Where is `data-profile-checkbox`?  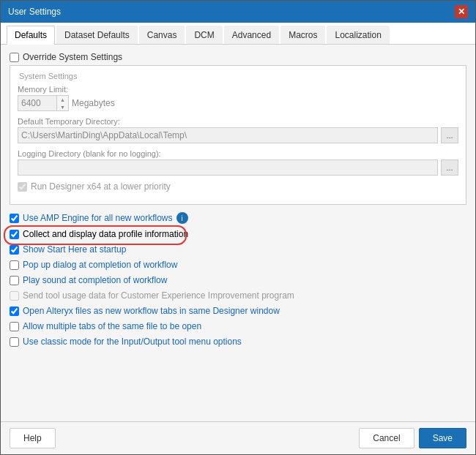
data-profile-checkbox is located at coordinates (15, 234).